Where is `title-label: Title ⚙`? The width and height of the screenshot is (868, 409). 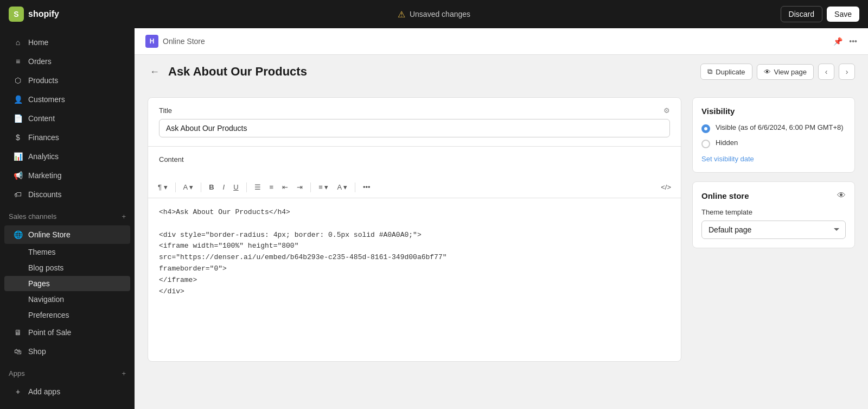
title-label: Title ⚙ is located at coordinates (414, 111).